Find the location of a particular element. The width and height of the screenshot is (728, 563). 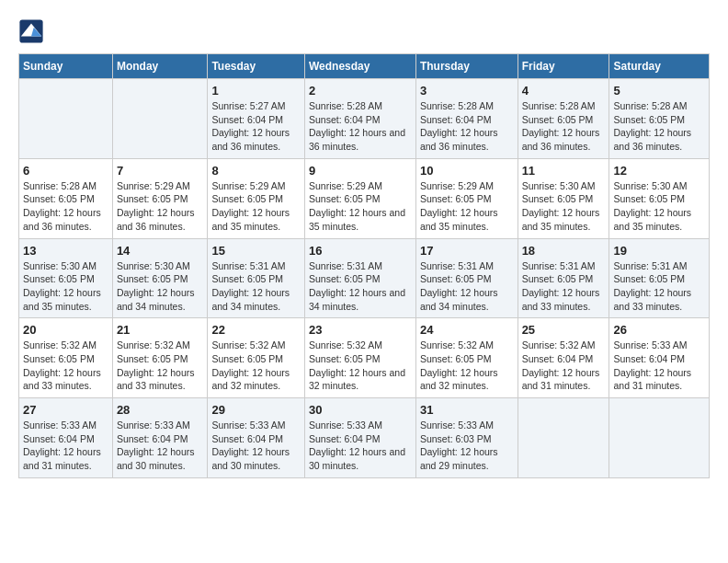

calendar-cell: 12Sunrise: 5:30 AM Sunset: 6:05 PM Dayli… is located at coordinates (660, 199).